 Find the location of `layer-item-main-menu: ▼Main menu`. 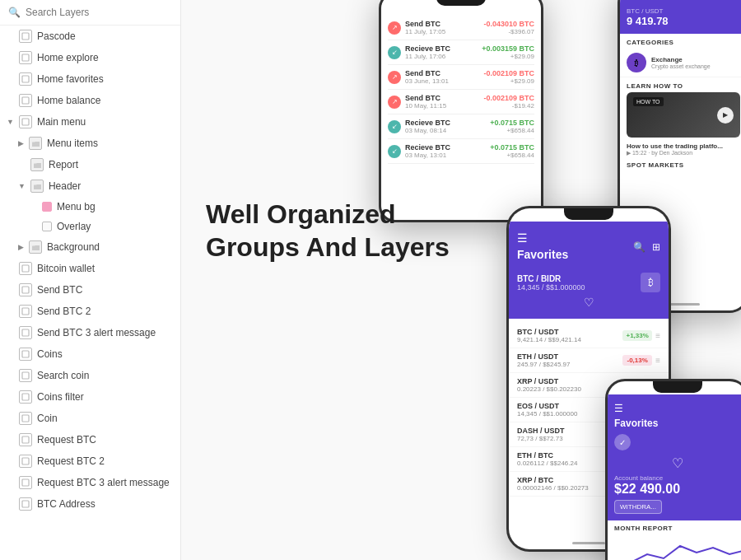

layer-item-main-menu: ▼Main menu is located at coordinates (91, 122).